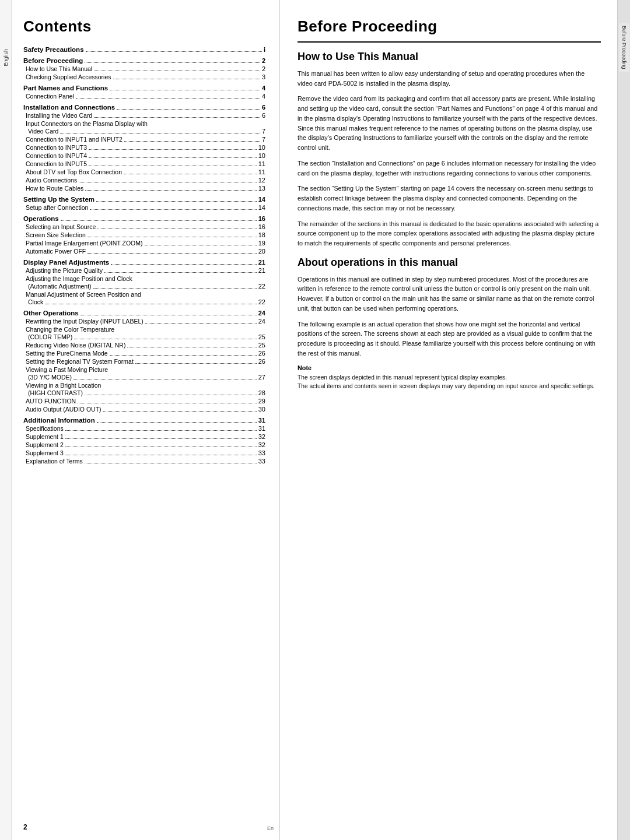 The height and width of the screenshot is (840, 630). Describe the element at coordinates (262, 377) in the screenshot. I see `toc-sub-page-num: 27` at that location.